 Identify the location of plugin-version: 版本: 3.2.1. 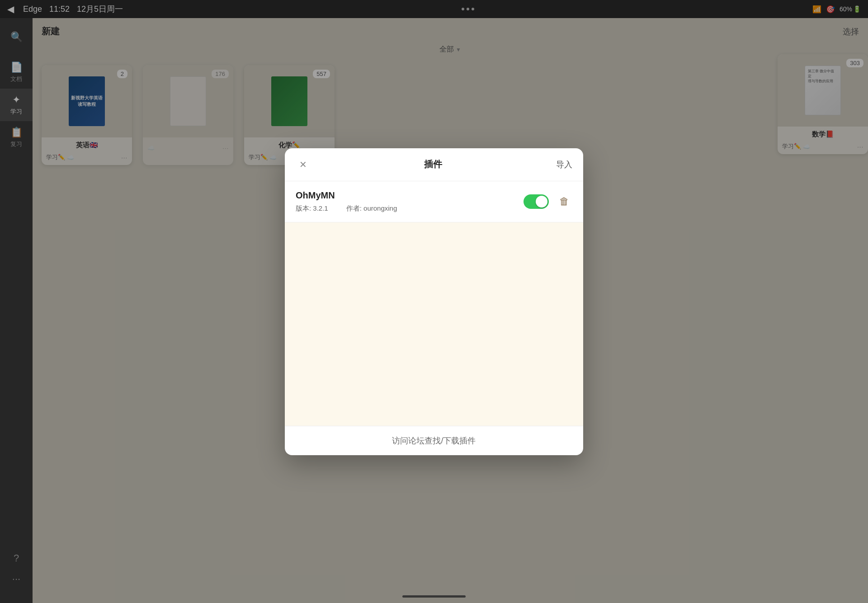
(312, 209).